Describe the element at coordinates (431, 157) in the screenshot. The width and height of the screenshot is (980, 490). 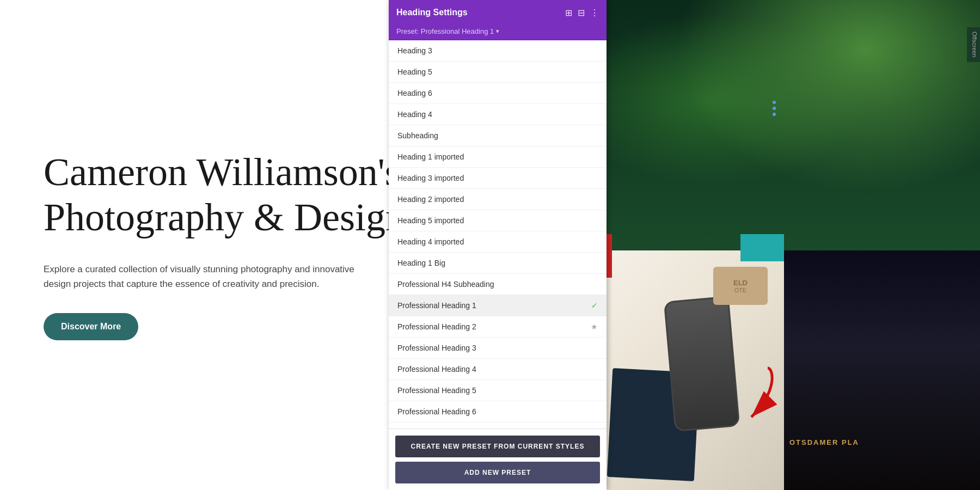
I see `preset-item-label: Heading 1 imported` at that location.